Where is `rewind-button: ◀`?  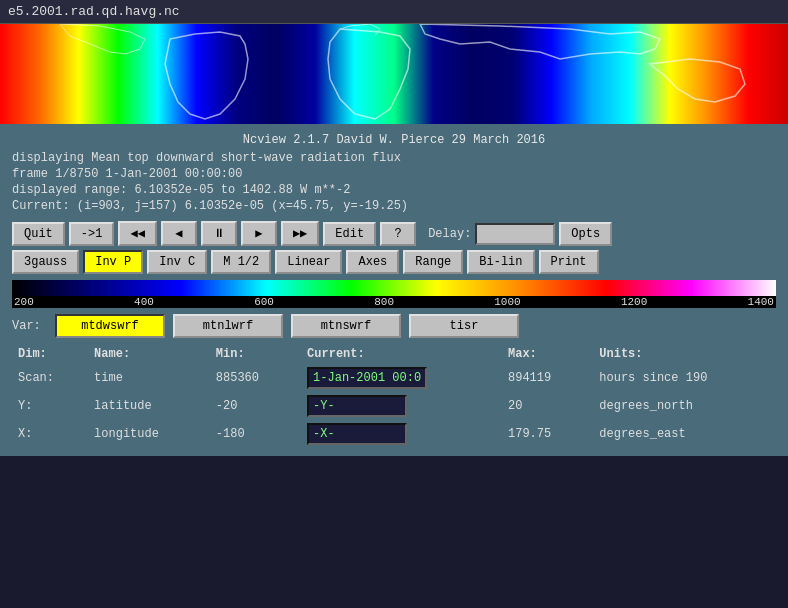
rewind-button: ◀ is located at coordinates (179, 234).